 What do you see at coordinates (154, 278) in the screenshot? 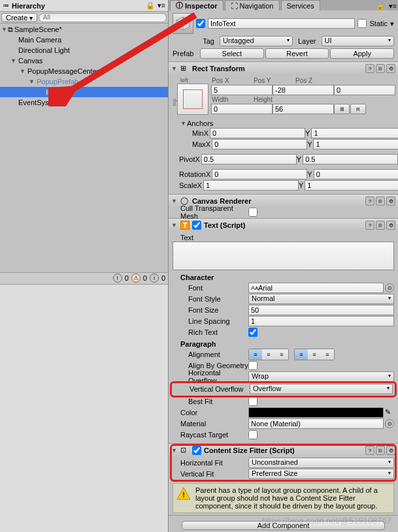
I see `info-icon: i` at bounding box center [154, 278].